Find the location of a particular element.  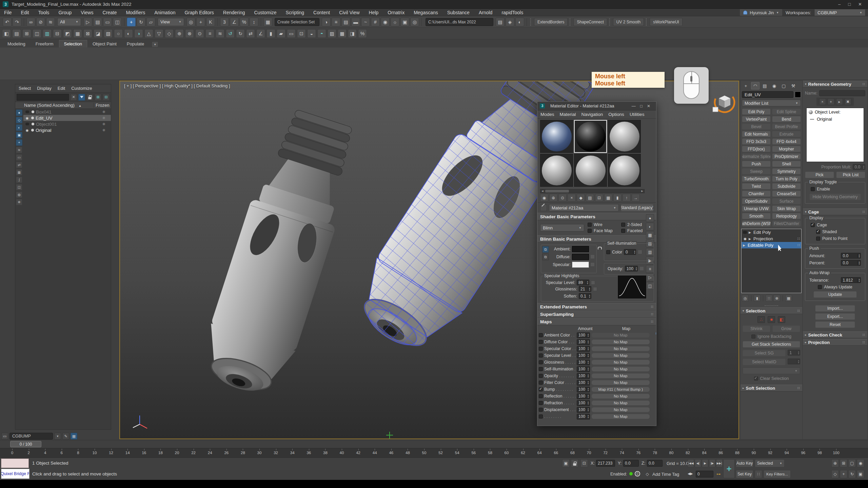

glossiness-spinner: 21 is located at coordinates (585, 289).